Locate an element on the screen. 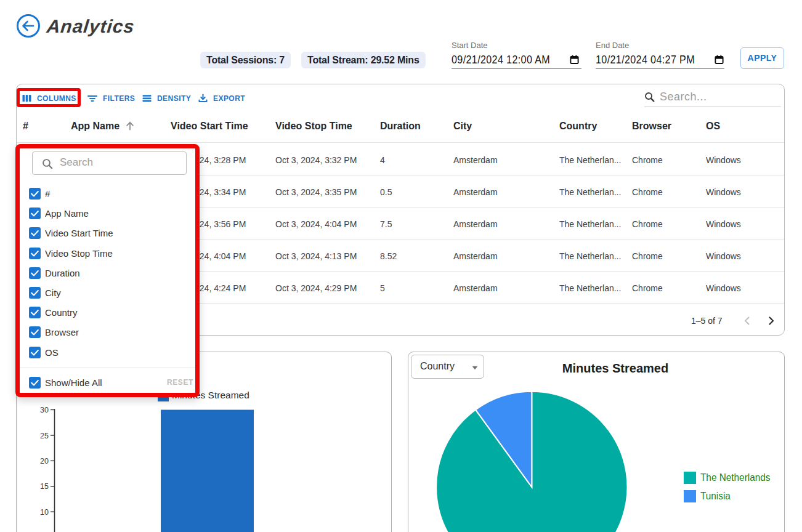 The height and width of the screenshot is (532, 802). svg-text: 15 is located at coordinates (44, 486).